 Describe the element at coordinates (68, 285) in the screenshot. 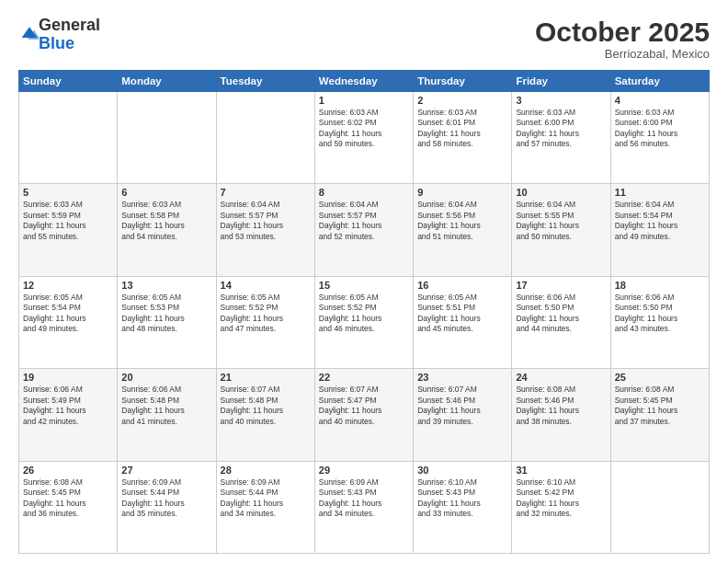

I see `day-number: 12` at that location.